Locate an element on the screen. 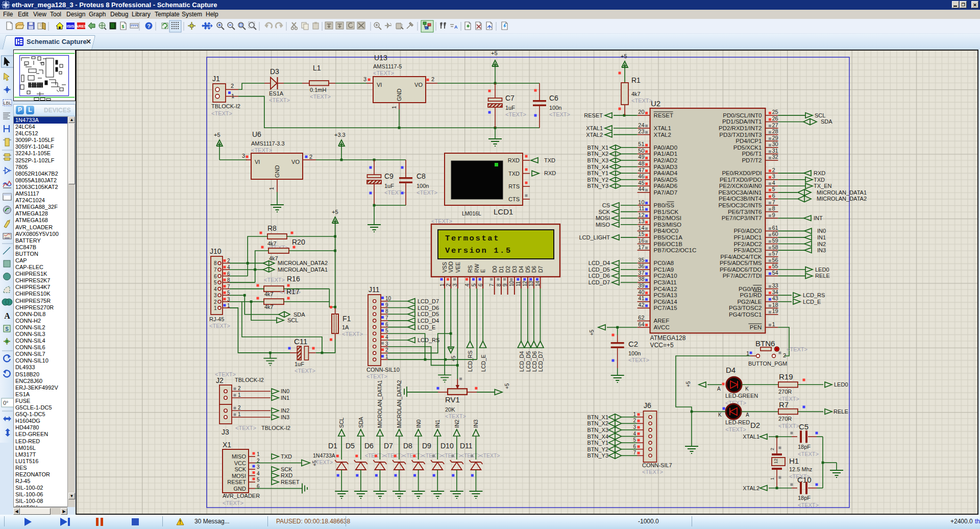  svg-text: J3 is located at coordinates (226, 432).